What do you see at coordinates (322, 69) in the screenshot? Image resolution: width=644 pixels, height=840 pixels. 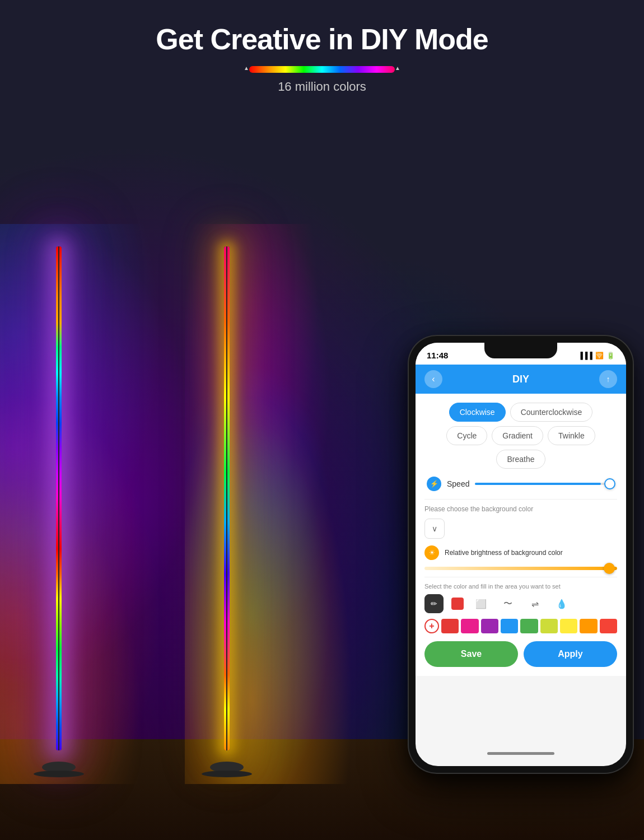 I see `color-bar` at bounding box center [322, 69].